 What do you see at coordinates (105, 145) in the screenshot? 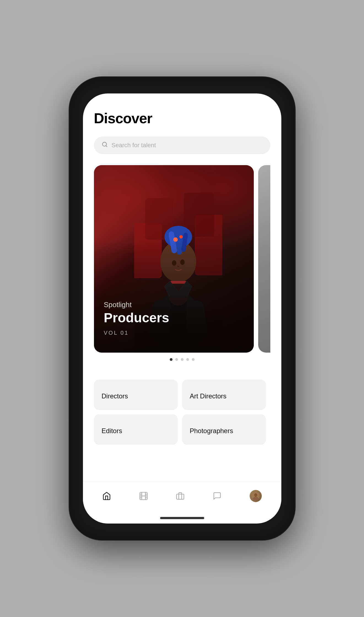
I see `search-icon` at bounding box center [105, 145].